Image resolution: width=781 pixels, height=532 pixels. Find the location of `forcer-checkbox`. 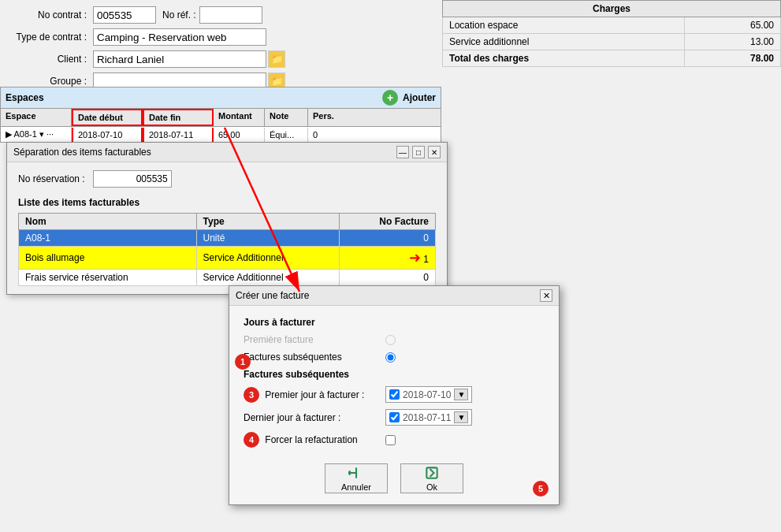

forcer-checkbox is located at coordinates (391, 440).